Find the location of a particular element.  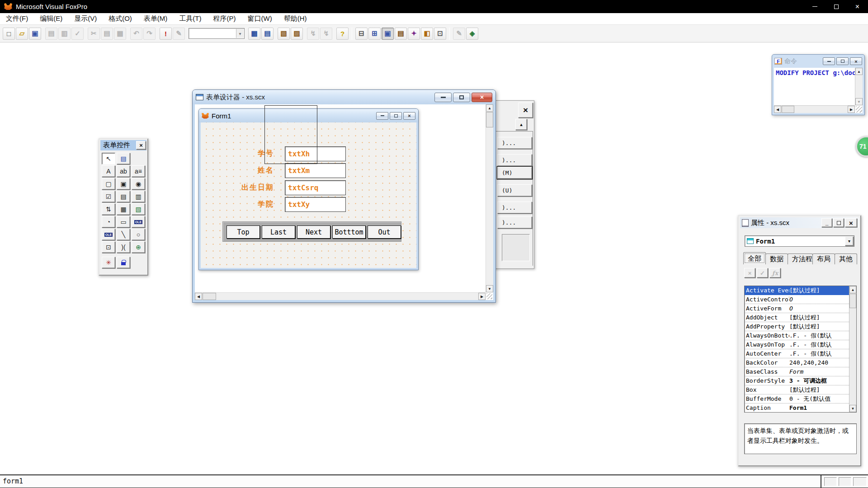

code-window-icon: ▤ is located at coordinates (401, 33).